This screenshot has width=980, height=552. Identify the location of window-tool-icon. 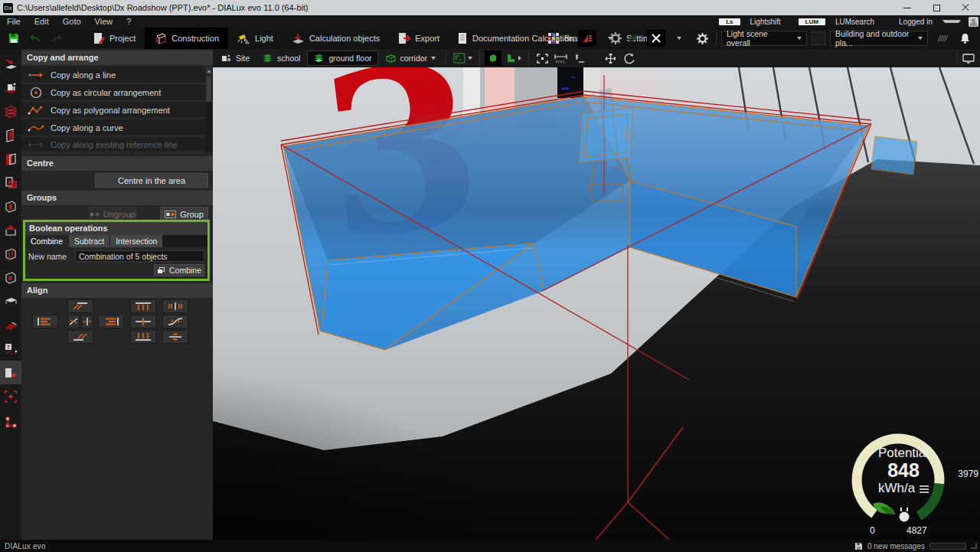
(11, 159).